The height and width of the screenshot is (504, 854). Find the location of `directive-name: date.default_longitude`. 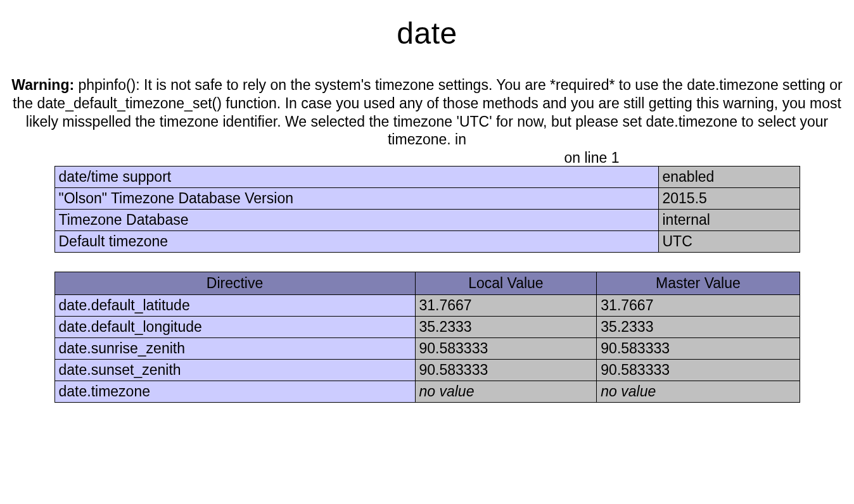

directive-name: date.default_longitude is located at coordinates (234, 327).